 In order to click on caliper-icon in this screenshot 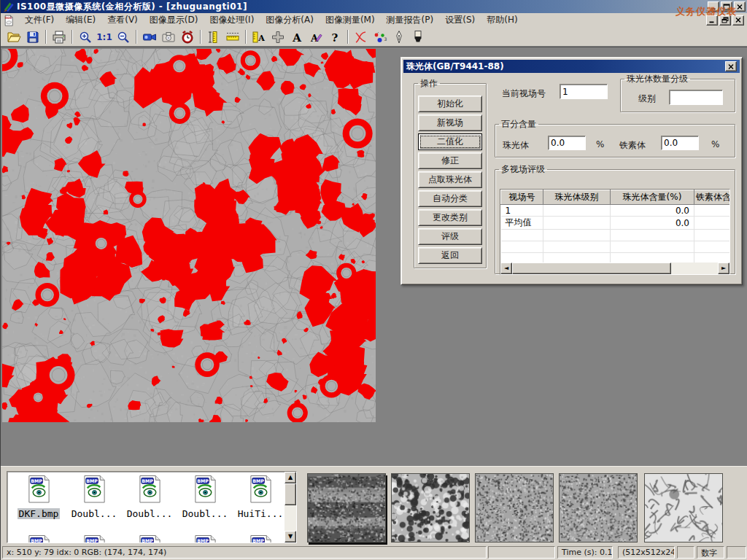, I will do `click(214, 36)`.